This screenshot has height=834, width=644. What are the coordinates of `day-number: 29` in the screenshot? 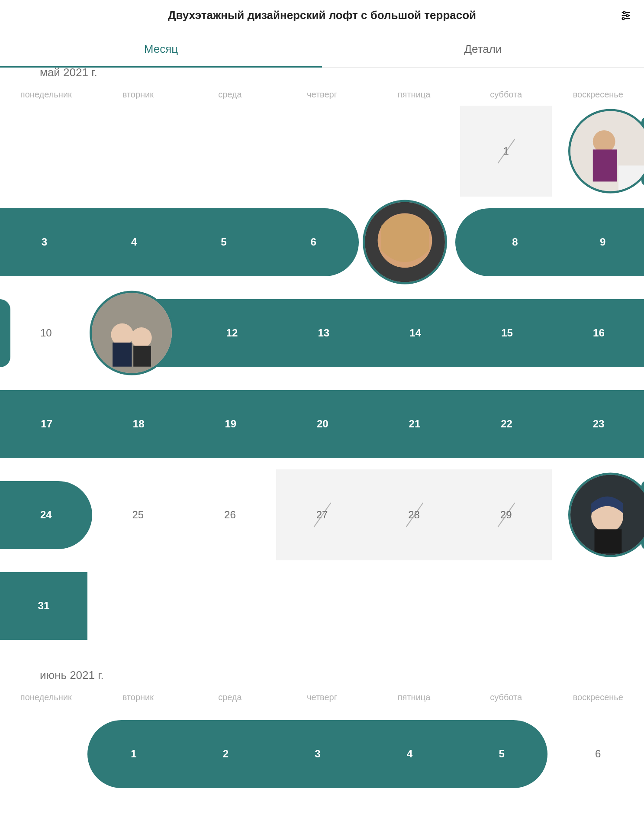 It's located at (506, 515).